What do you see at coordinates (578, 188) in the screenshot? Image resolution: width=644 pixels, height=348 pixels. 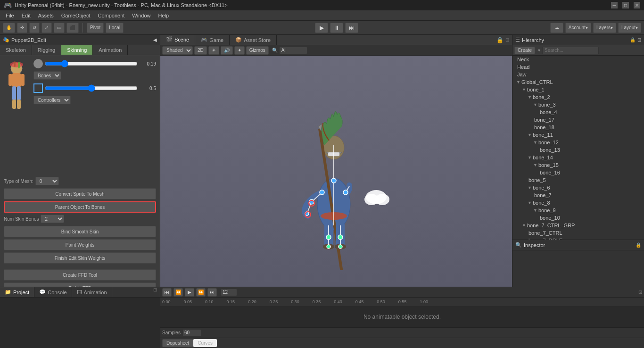 I see `hierarchy-item-bone-6: ▼bone_6` at bounding box center [578, 188].